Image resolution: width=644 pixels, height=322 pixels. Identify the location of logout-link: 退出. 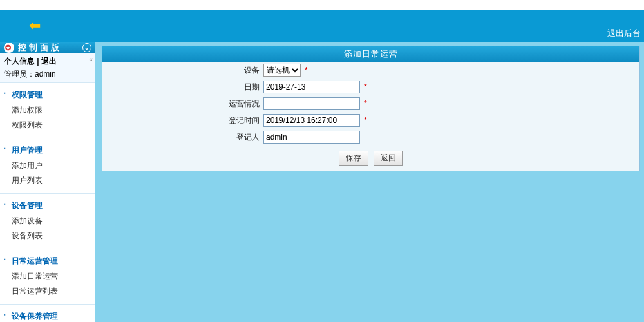
(49, 61).